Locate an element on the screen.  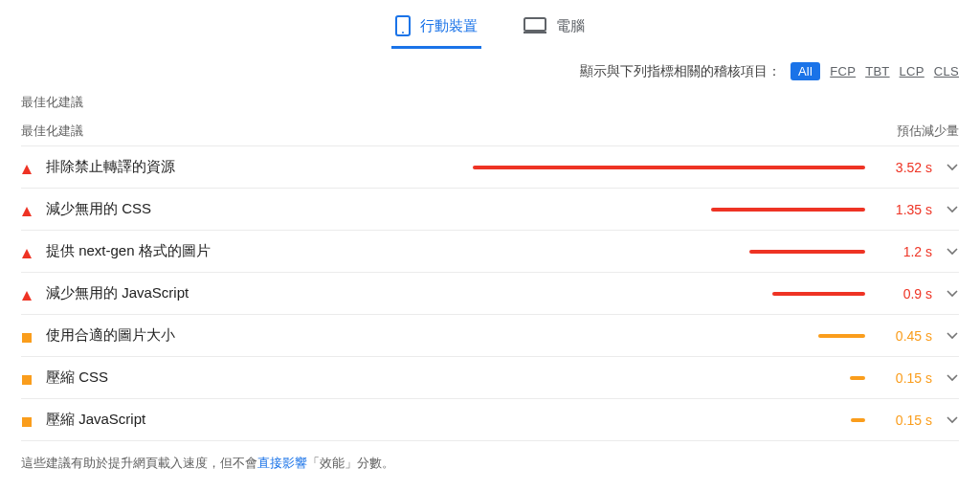
metric-filter-label: 顯示與下列指標相關的稽核項目： is located at coordinates (680, 72).